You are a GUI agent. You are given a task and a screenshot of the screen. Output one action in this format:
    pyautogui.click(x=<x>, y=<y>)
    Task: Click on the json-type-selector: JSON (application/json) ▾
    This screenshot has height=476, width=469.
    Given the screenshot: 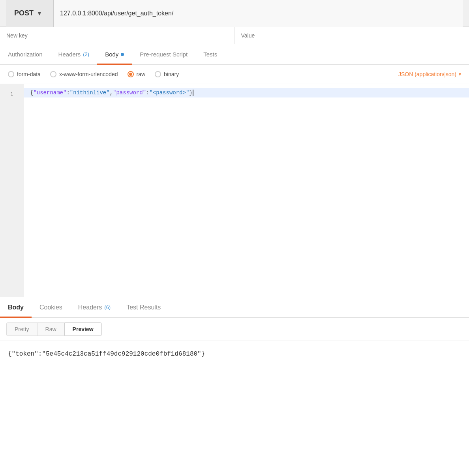 What is the action you would take?
    pyautogui.click(x=430, y=74)
    